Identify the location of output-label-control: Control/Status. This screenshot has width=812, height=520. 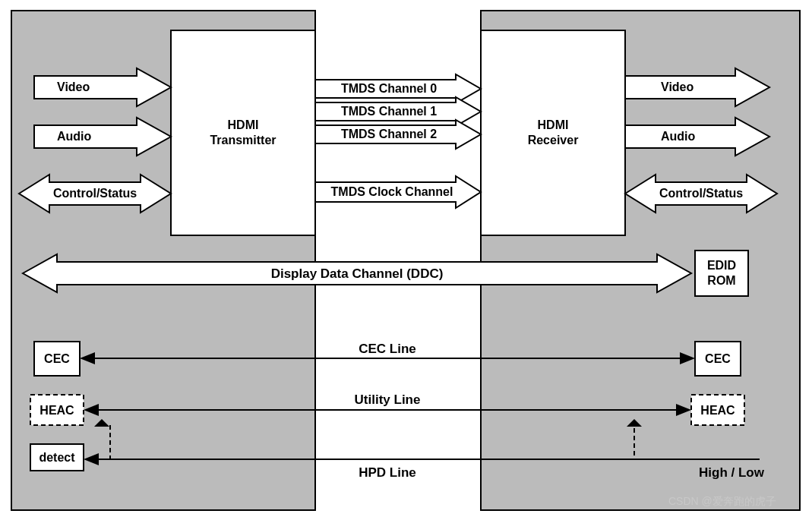
(701, 193).